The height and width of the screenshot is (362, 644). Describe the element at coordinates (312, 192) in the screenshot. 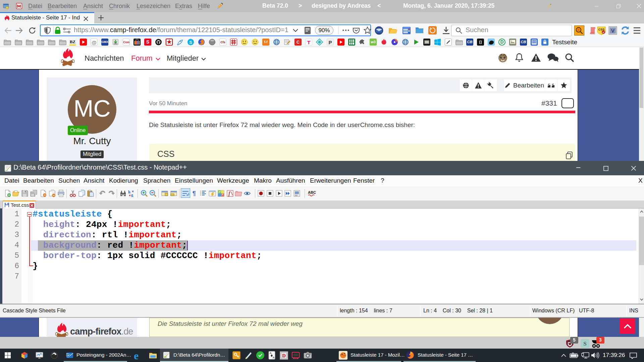

I see `svg-text: ABC` at that location.